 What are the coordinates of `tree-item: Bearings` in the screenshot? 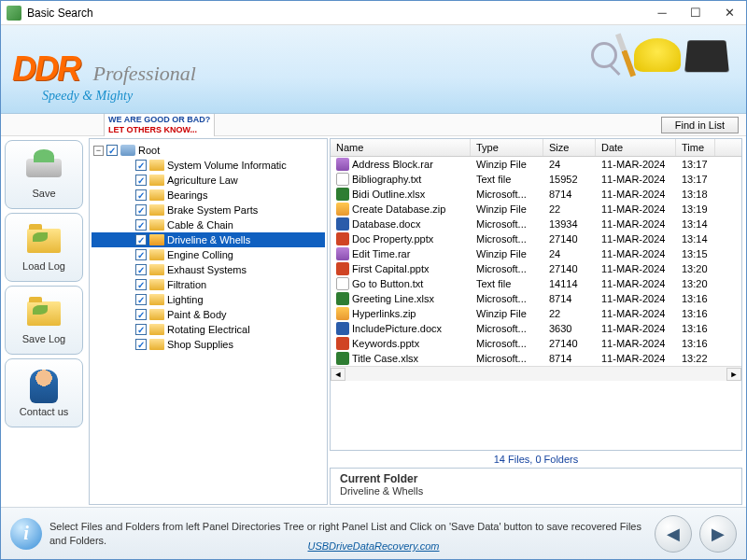 It's located at (208, 195).